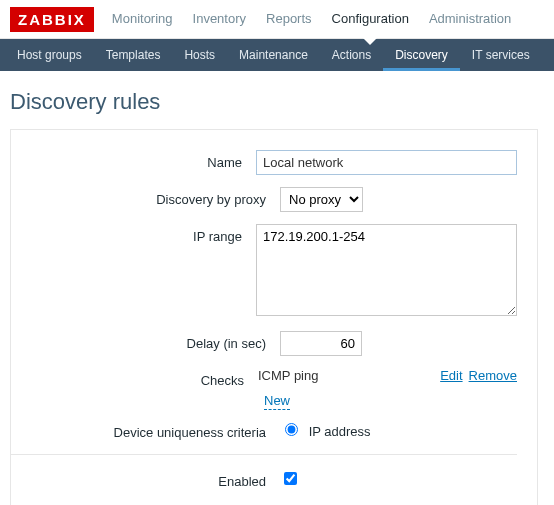  Describe the element at coordinates (274, 102) in the screenshot. I see `page-title: Discovery rules` at that location.